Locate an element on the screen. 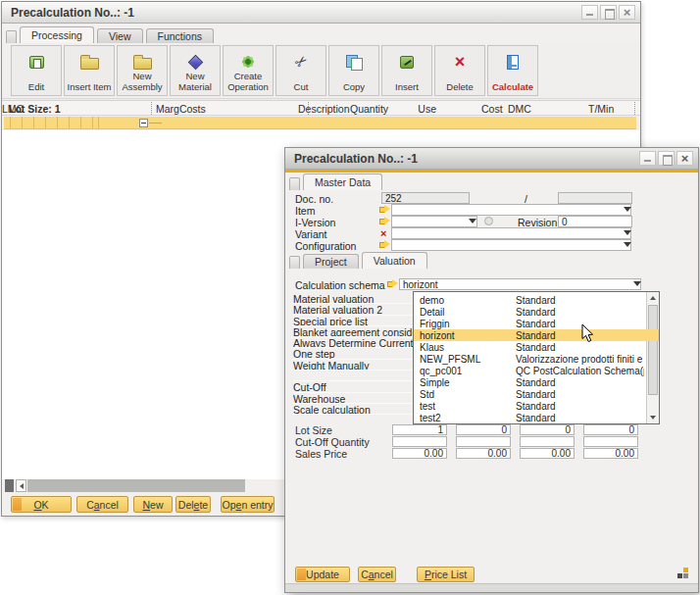  toolbar-button: Copy is located at coordinates (354, 71).